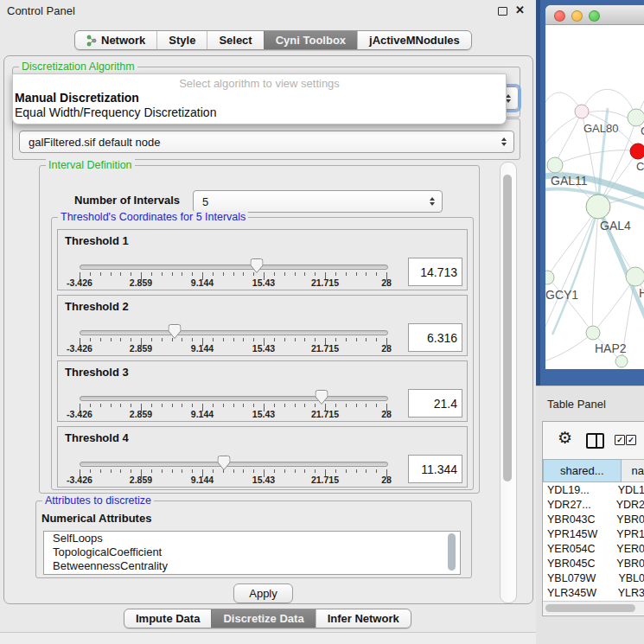  Describe the element at coordinates (593, 577) in the screenshot. I see `table-row: YBL079WYBL0` at that location.